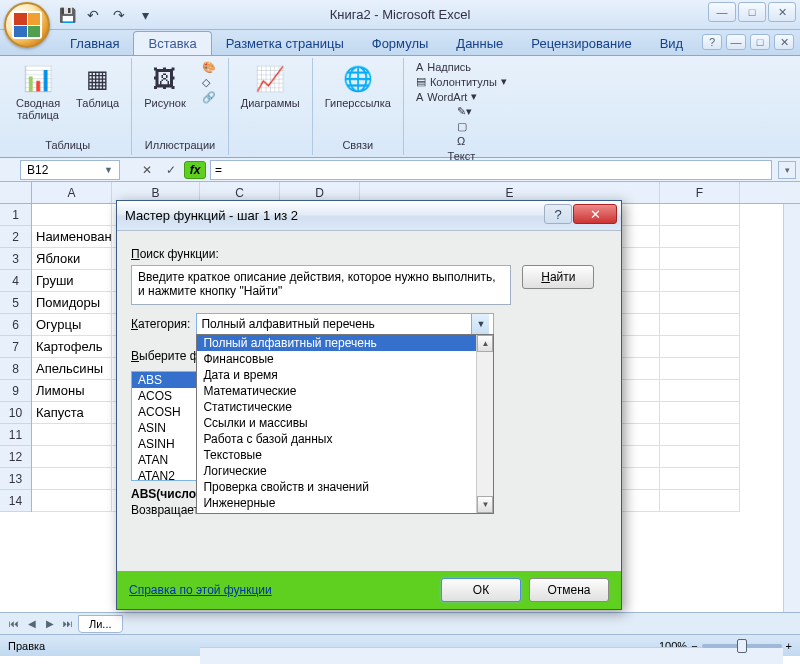 The width and height of the screenshot is (800, 664). Describe the element at coordinates (72, 192) in the screenshot. I see `column-header-A: A` at that location.